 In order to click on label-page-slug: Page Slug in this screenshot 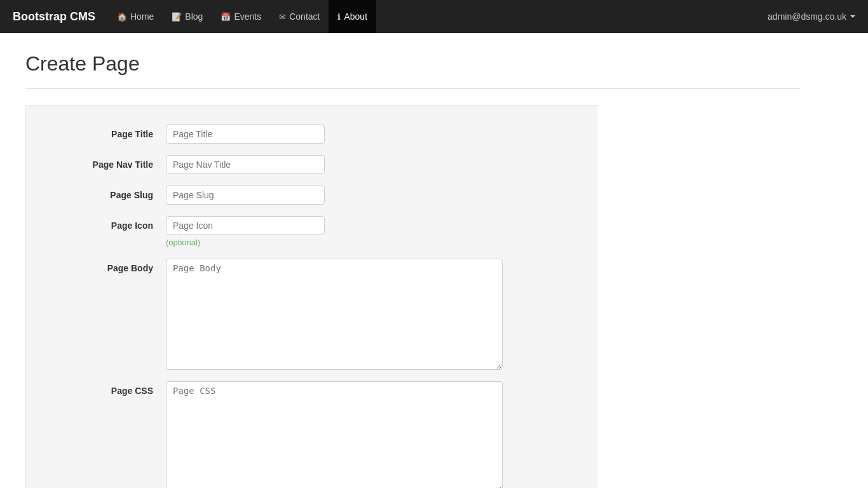, I will do `click(102, 193)`.